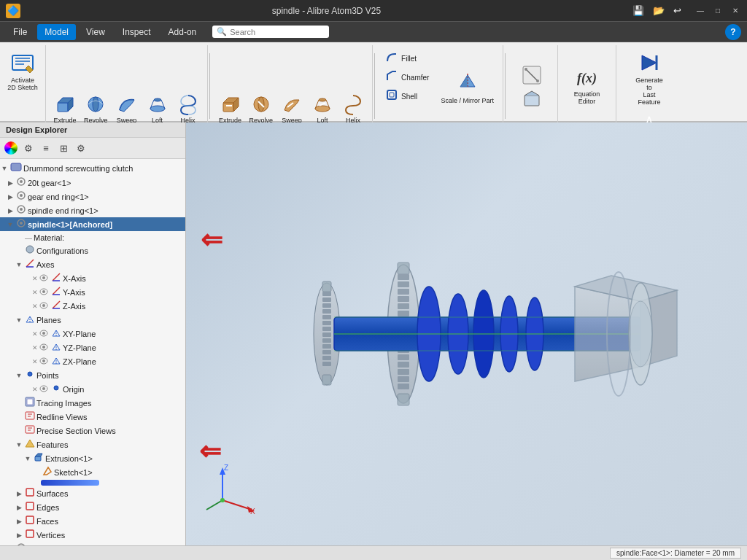  Describe the element at coordinates (20, 32) in the screenshot. I see `menu-file: File` at that location.